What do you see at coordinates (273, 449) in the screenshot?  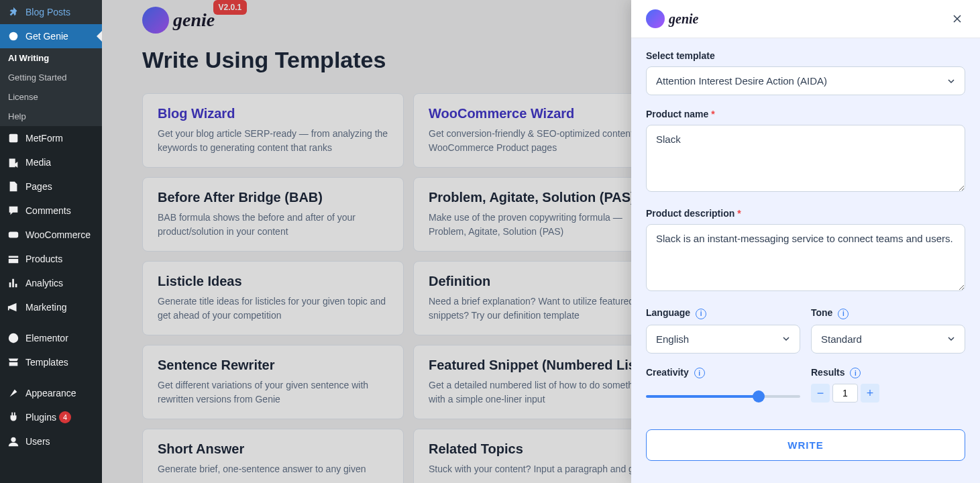 I see `template-title: Short Answer` at bounding box center [273, 449].